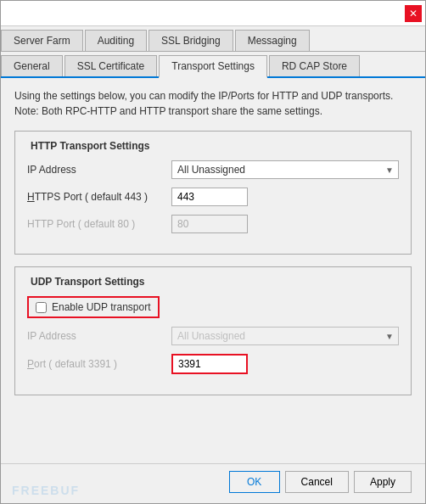  I want to click on enable-udp-checkbox, so click(41, 307).